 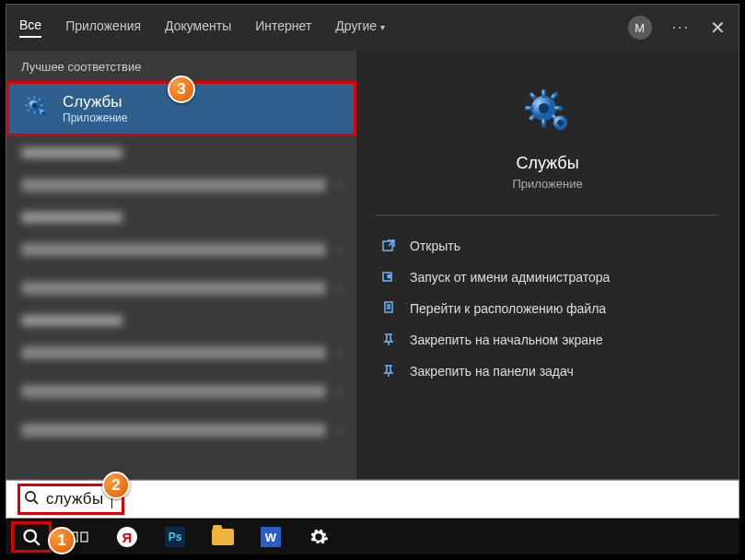 What do you see at coordinates (127, 537) in the screenshot?
I see `taskbar-yandex-icon: Я` at bounding box center [127, 537].